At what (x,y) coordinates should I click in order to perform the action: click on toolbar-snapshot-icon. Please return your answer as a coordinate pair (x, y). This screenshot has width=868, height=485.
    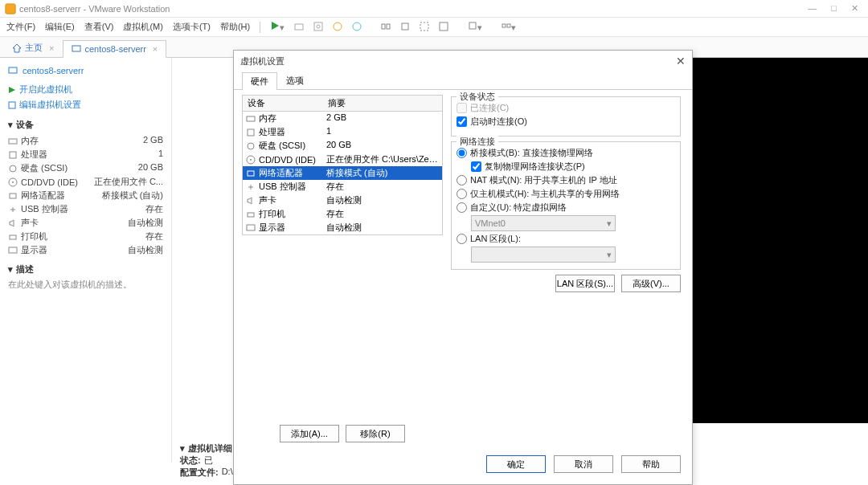
    Looking at the image, I should click on (299, 27).